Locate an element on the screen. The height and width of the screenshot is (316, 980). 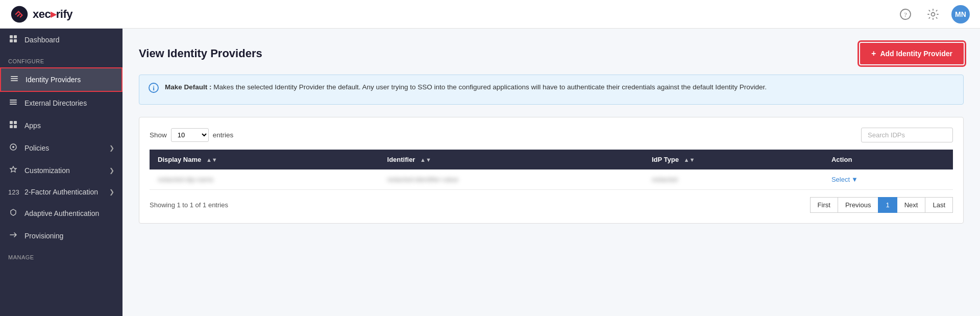
previous-page-button: Previous is located at coordinates (859, 205).